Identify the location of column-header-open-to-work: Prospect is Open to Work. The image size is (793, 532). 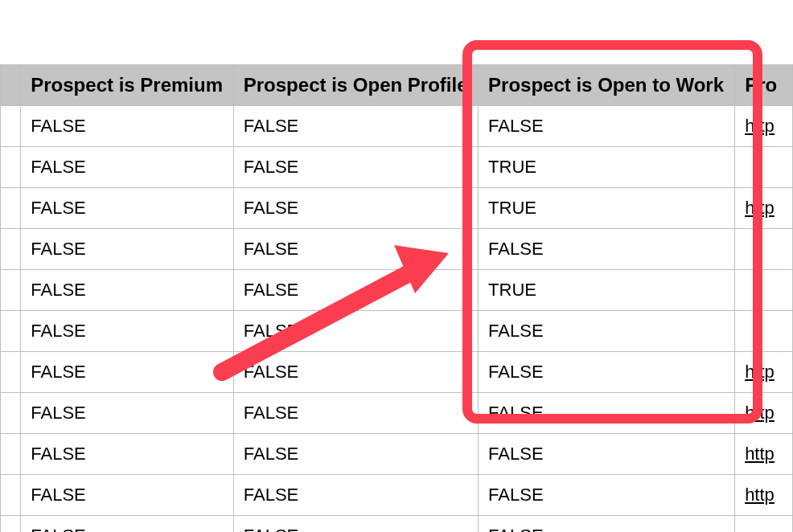
(606, 85).